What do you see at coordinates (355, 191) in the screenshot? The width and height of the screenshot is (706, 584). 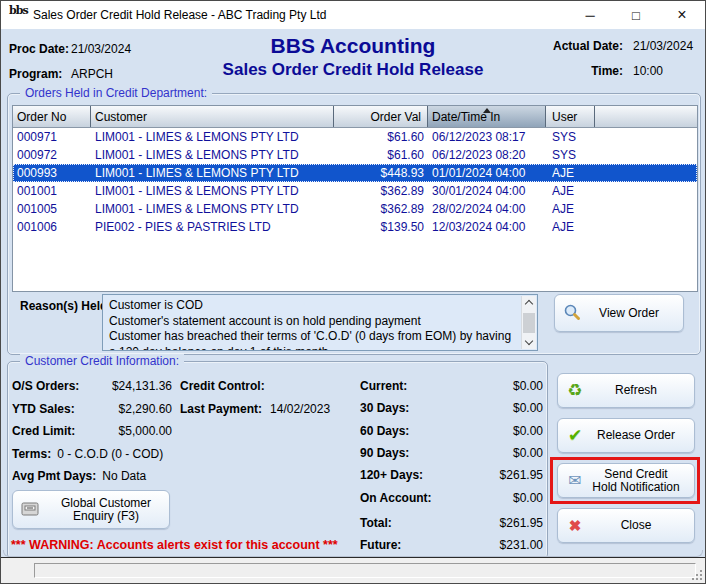 I see `order-row: 001001 LIM001 - LIMES & LEMONS PTY LTD $…` at bounding box center [355, 191].